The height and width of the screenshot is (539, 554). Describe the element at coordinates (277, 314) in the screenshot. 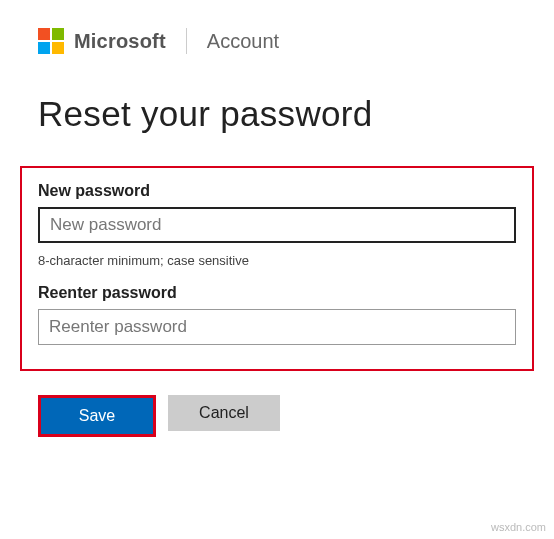

I see `reenter-password-group: Reenter password` at that location.